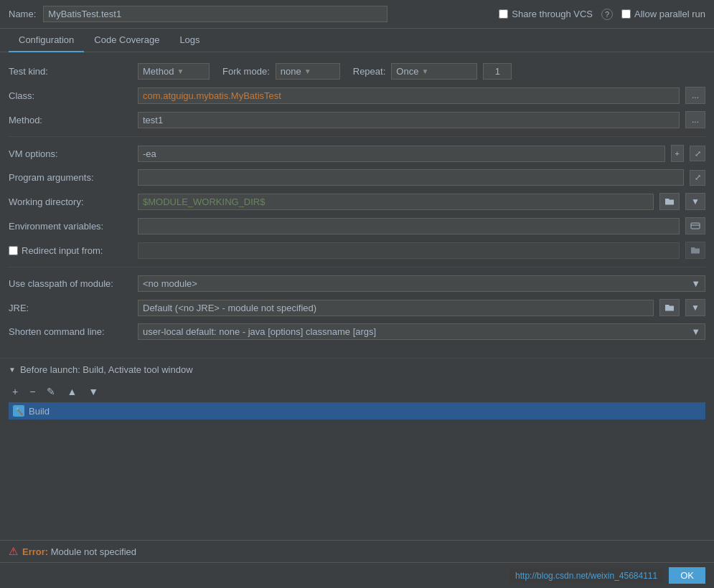 This screenshot has height=588, width=714. I want to click on jre-row: JRE: ▼, so click(357, 308).